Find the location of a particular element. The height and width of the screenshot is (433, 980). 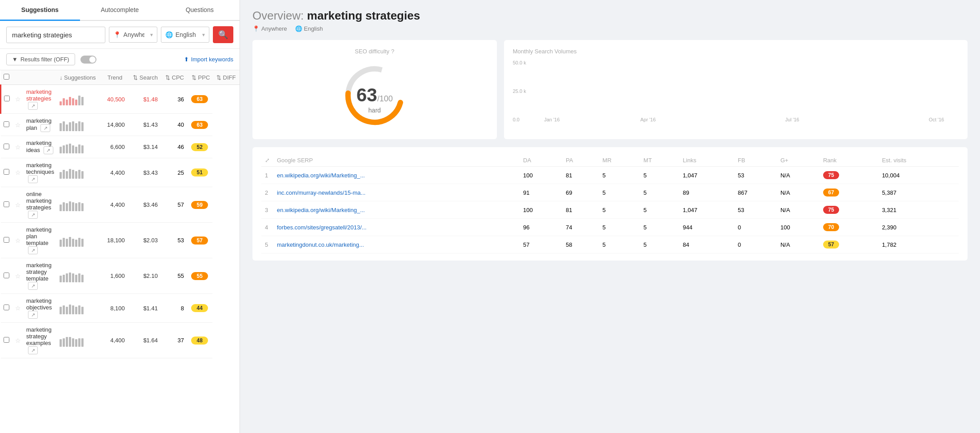

serp-pa: 81 is located at coordinates (580, 210).